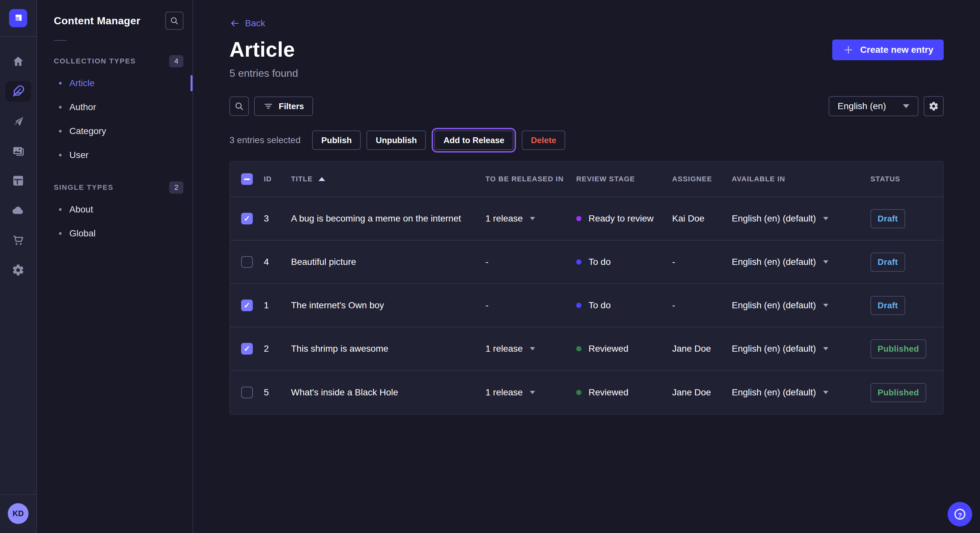  What do you see at coordinates (702, 219) in the screenshot?
I see `cell-assignee: Kai Doe` at bounding box center [702, 219].